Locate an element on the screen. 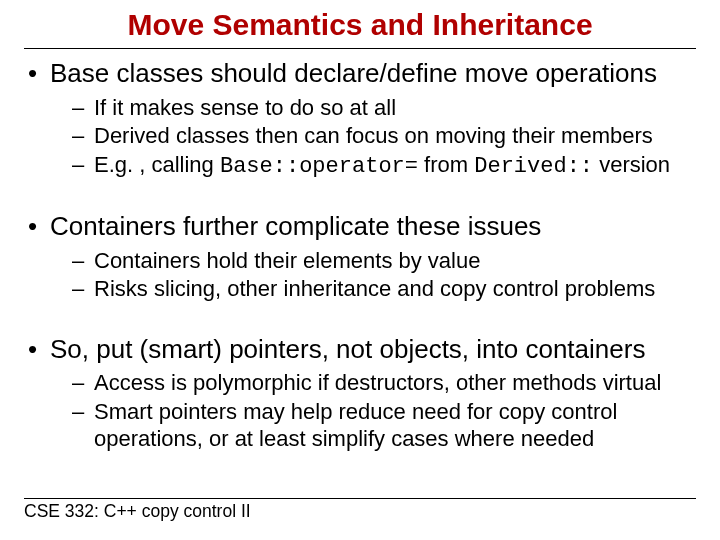 The width and height of the screenshot is (720, 540). sub-text: Containers hold their elements by value is located at coordinates (287, 260).